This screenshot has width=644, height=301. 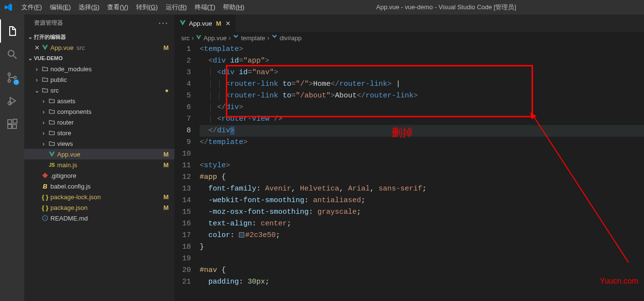 I want to click on tree-item: { }package.jsonM, so click(x=99, y=207).